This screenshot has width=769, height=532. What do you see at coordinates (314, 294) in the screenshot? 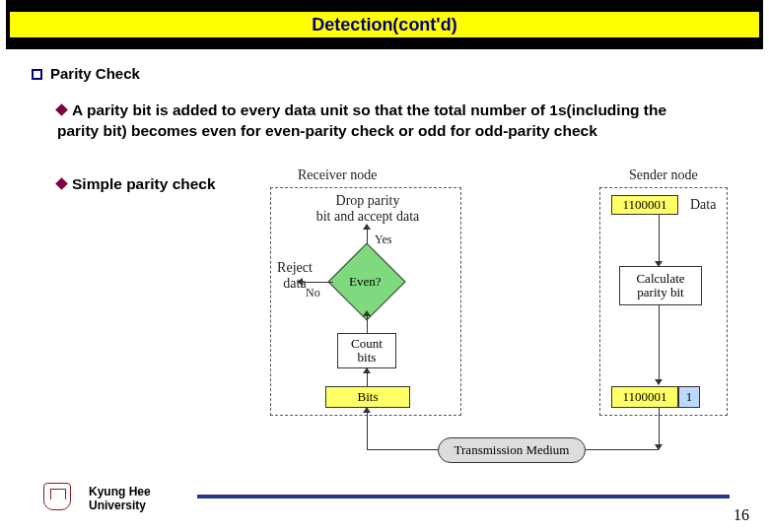
I see `no-label: No` at bounding box center [314, 294].